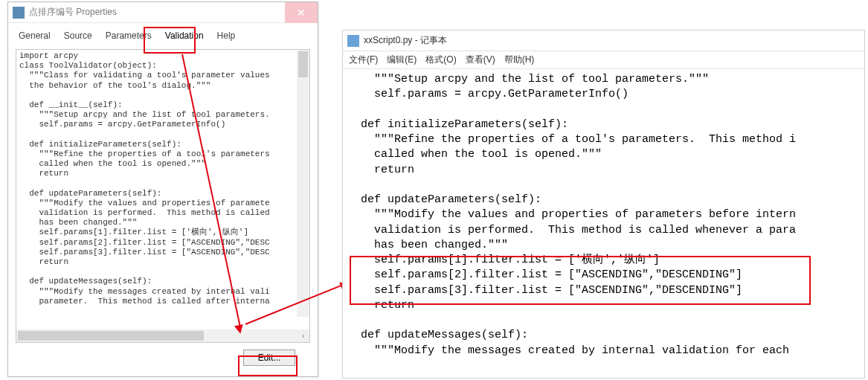  What do you see at coordinates (157, 12) in the screenshot?
I see `window-title: 点排序编号 Properties` at bounding box center [157, 12].